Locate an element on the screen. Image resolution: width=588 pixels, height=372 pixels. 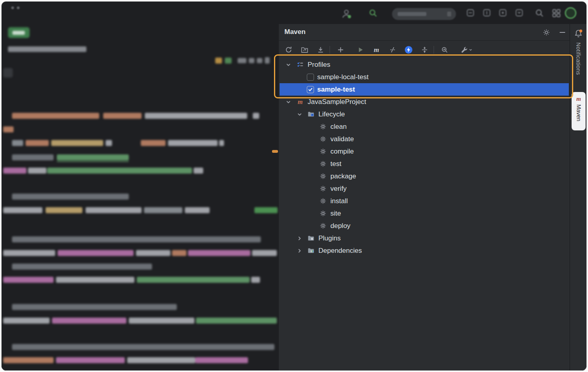
maven-goal-compile: compile is located at coordinates (424, 151).